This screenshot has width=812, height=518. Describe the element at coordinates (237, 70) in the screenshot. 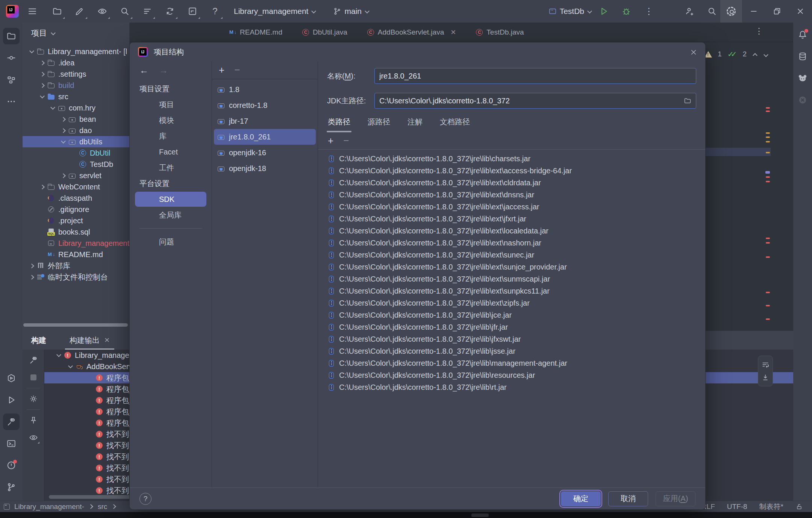

I see `remove-sdk-button: −` at that location.